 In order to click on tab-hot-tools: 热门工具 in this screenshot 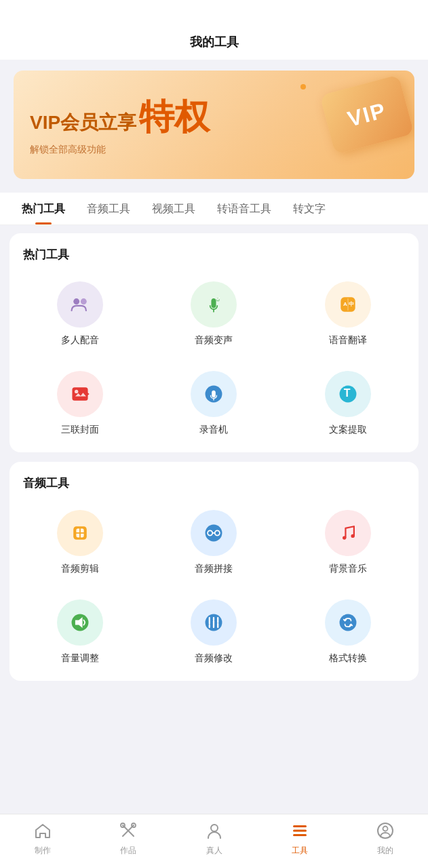, I will do `click(43, 209)`.